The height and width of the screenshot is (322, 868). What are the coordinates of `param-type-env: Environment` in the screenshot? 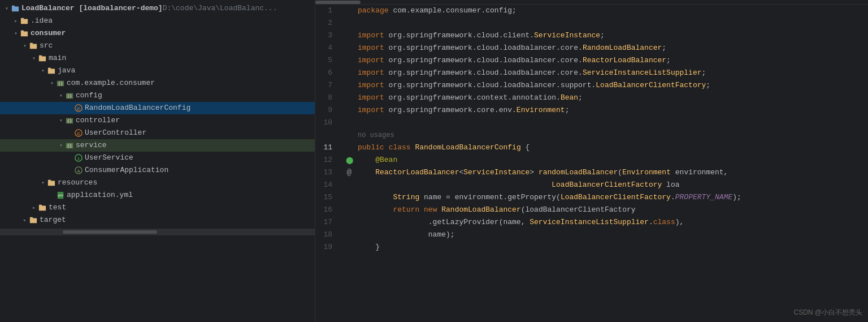 It's located at (646, 172).